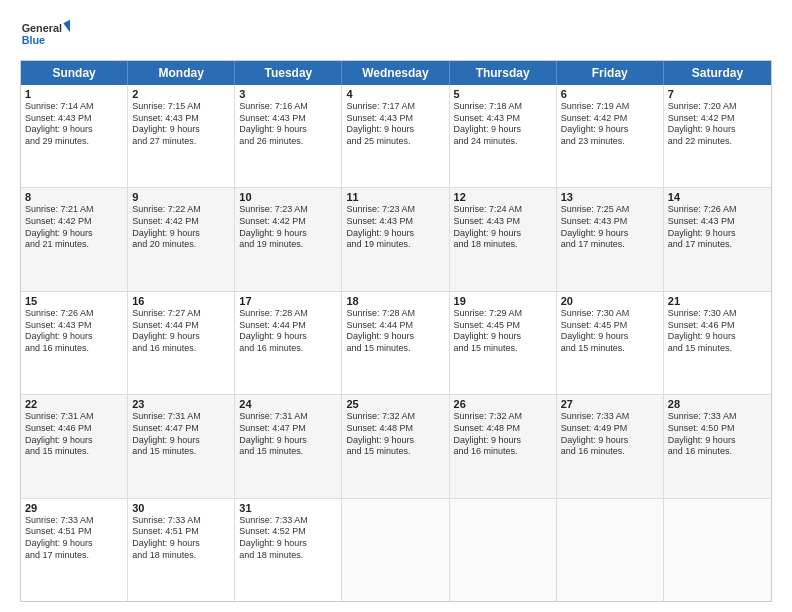  I want to click on day-info: Sunrise: 7:33 AM Sunset: 4:52 PM Dayligh…, so click(288, 538).